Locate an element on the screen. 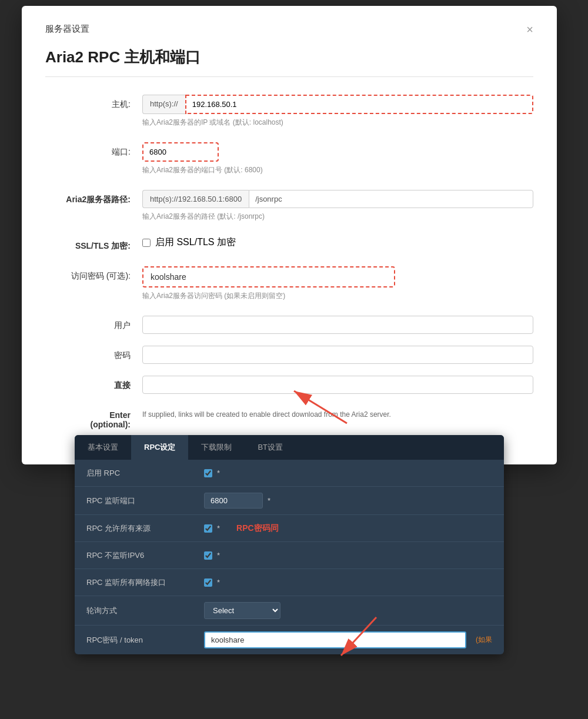 The width and height of the screenshot is (588, 719). rpc-all-origins-row: RPC 允许所有来源 * RPC密码同 is located at coordinates (289, 529).